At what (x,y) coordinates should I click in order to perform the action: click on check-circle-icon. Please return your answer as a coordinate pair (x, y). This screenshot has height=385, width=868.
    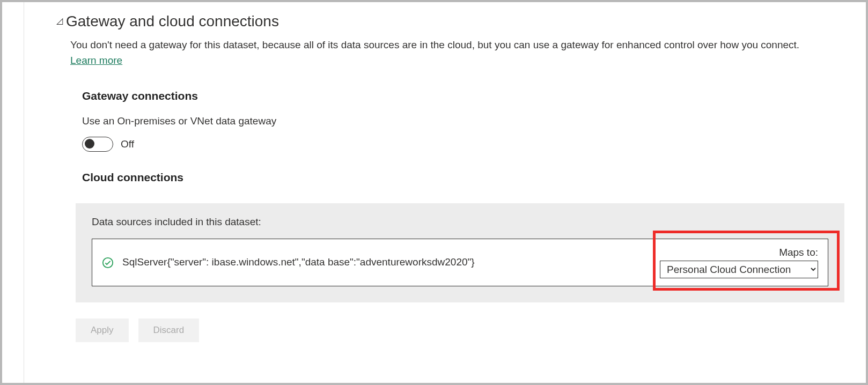
    Looking at the image, I should click on (108, 263).